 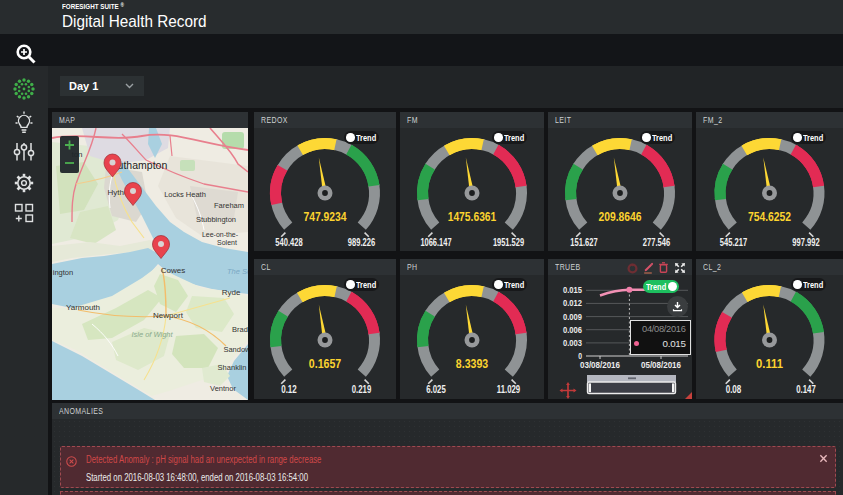 What do you see at coordinates (173, 270) in the screenshot?
I see `svg-text: Cowes` at bounding box center [173, 270].